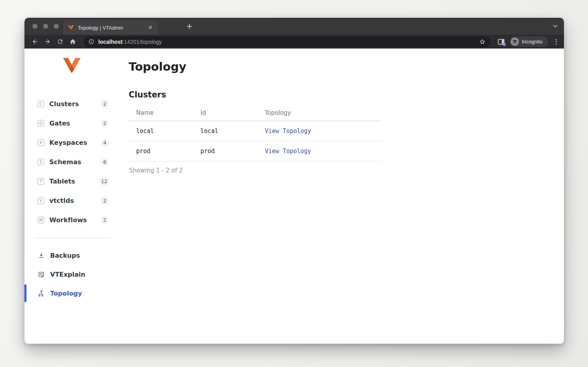 Image resolution: width=588 pixels, height=367 pixels. I want to click on url-host: localhost, so click(110, 42).